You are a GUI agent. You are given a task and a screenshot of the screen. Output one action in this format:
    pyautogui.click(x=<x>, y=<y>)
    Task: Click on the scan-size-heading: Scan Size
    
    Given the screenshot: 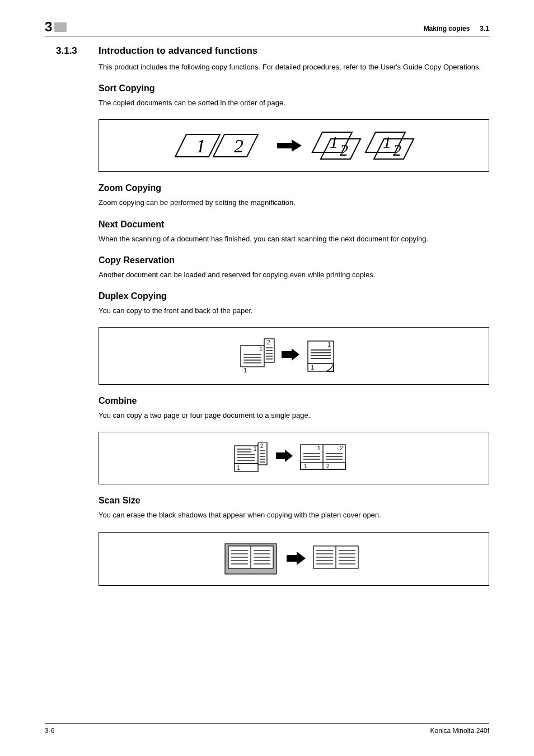 What is the action you would take?
    pyautogui.click(x=294, y=501)
    